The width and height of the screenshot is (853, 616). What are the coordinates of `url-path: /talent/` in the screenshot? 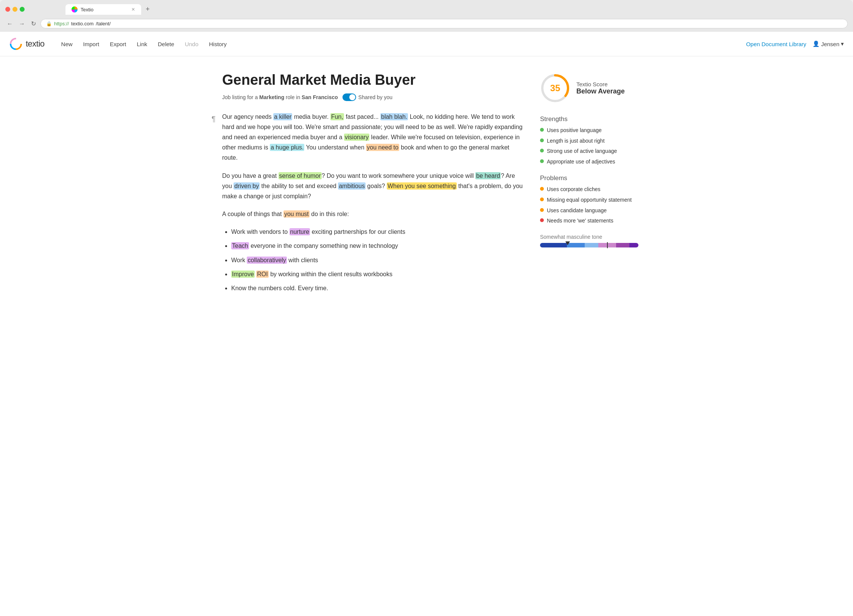 It's located at (103, 23).